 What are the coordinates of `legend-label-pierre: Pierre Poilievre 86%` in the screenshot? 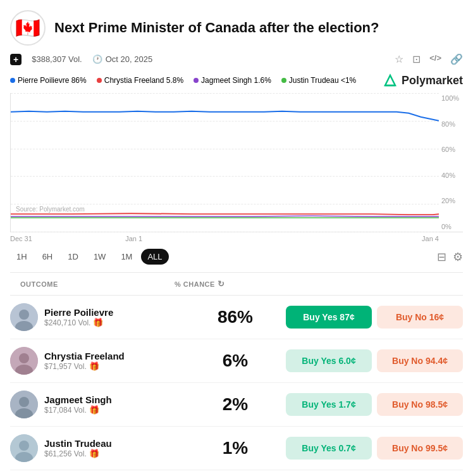 It's located at (52, 80).